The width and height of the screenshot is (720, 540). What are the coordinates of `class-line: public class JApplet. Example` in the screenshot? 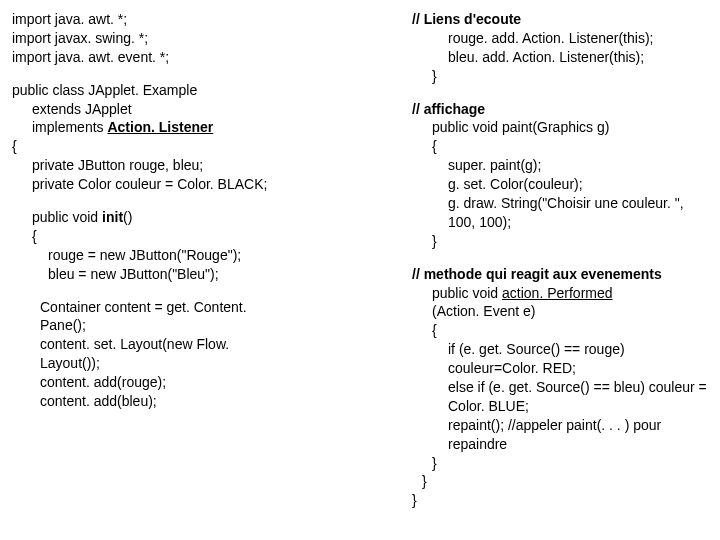 It's located at (212, 90).